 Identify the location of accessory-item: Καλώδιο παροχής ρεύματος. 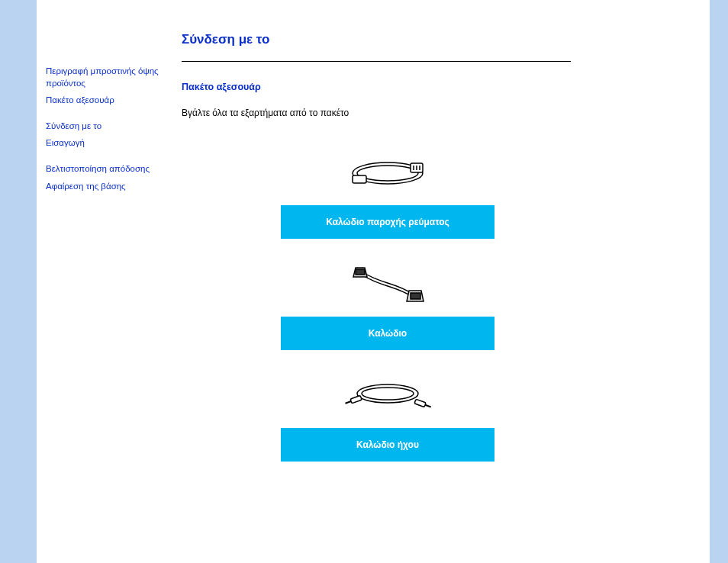
(388, 194).